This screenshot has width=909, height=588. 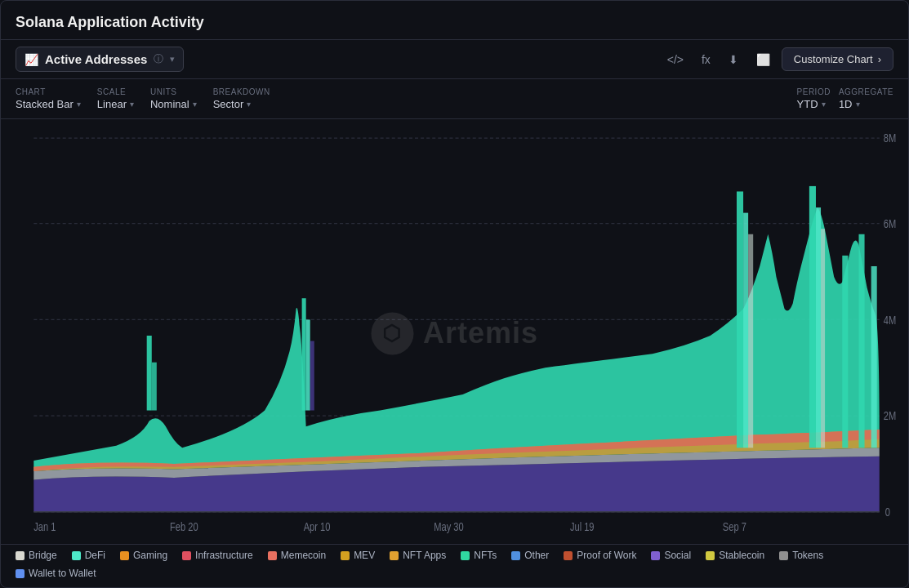 I want to click on units-value-btn: Nominal ▾, so click(x=173, y=105).